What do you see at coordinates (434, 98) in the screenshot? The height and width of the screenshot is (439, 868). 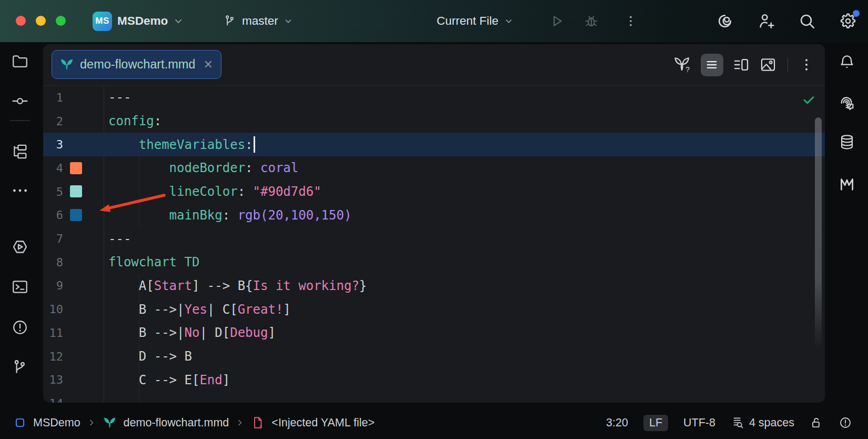 I see `code-line-1: 1---` at bounding box center [434, 98].